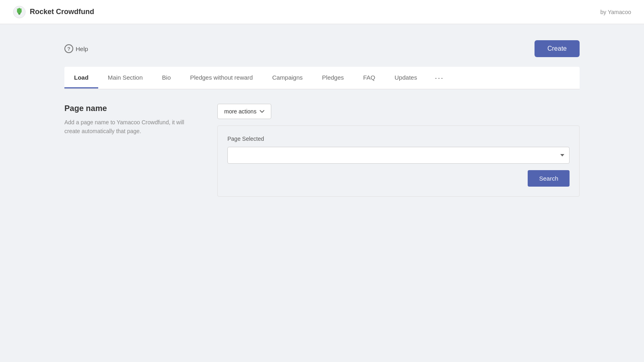  What do you see at coordinates (129, 109) in the screenshot?
I see `page-name-title: Page name` at bounding box center [129, 109].